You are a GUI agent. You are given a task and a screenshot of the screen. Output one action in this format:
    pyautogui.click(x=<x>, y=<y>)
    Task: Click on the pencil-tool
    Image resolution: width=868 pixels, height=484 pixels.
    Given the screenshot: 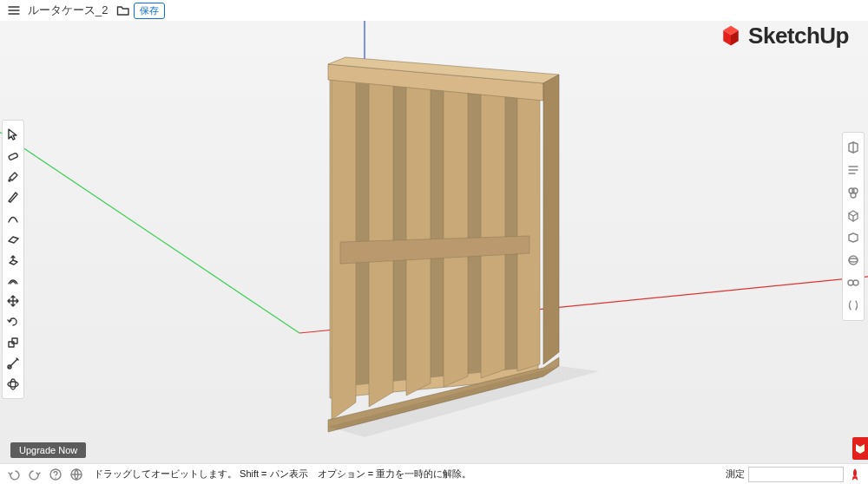 What is the action you would take?
    pyautogui.click(x=13, y=197)
    